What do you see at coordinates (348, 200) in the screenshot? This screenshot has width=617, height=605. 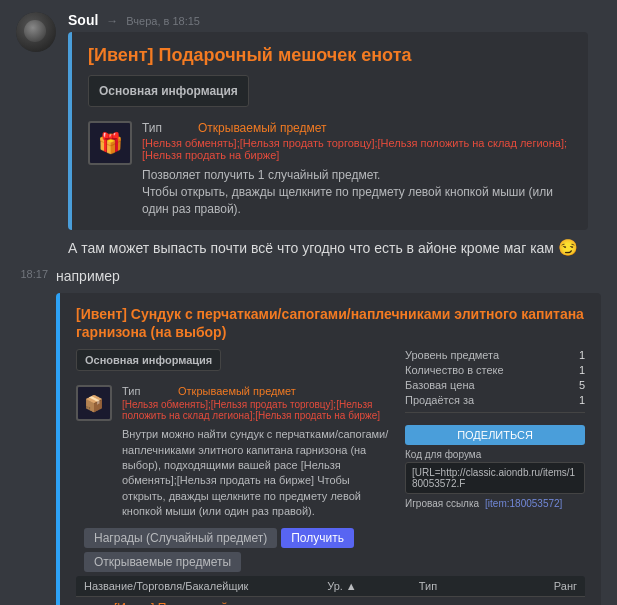 I see `desc-line2: Чтобы открыть, дважды щелкните по предме…` at bounding box center [348, 200].